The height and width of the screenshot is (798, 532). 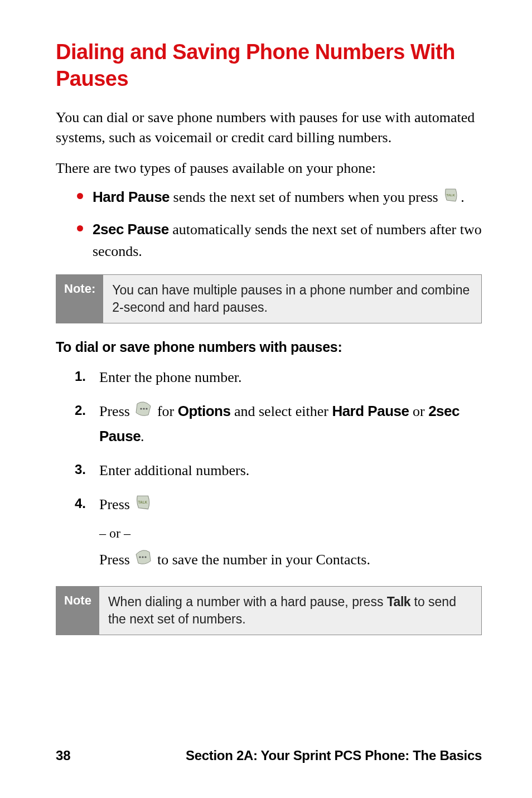 I want to click on pause-types-list: Hard Pause sends the next set of numbers…, so click(x=269, y=224).